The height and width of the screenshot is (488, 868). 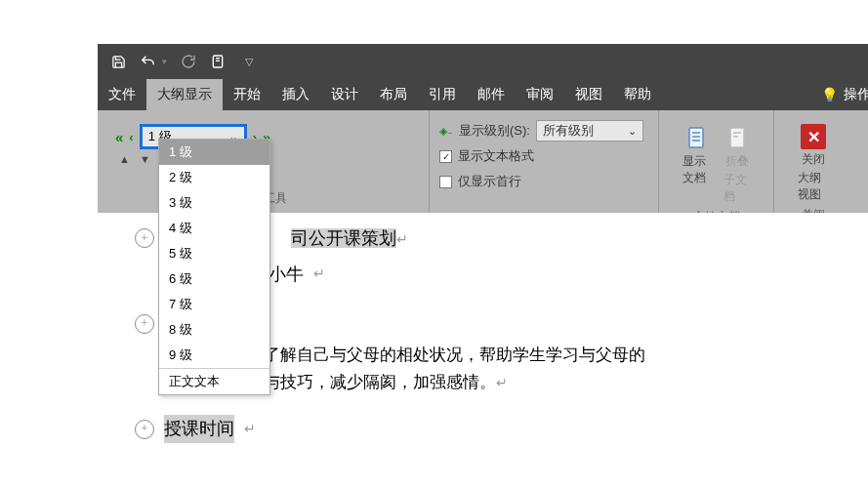 I want to click on menu-view: 视图, so click(x=589, y=95).